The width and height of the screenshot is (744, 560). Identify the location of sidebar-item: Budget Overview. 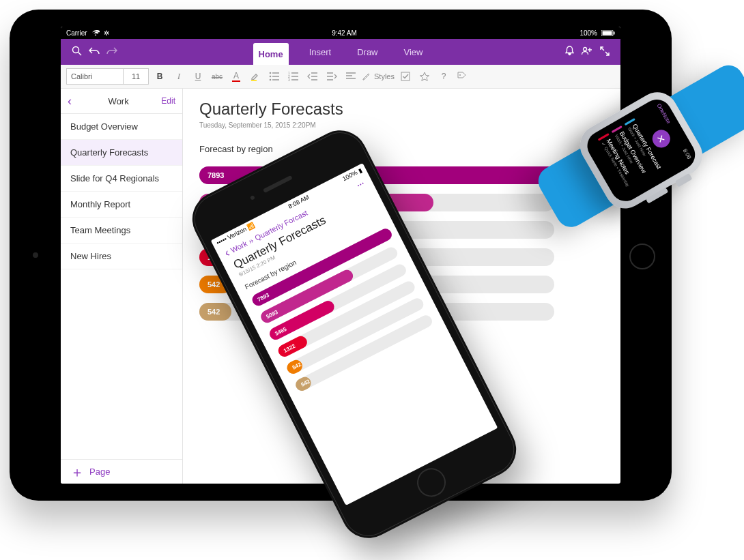
(121, 127).